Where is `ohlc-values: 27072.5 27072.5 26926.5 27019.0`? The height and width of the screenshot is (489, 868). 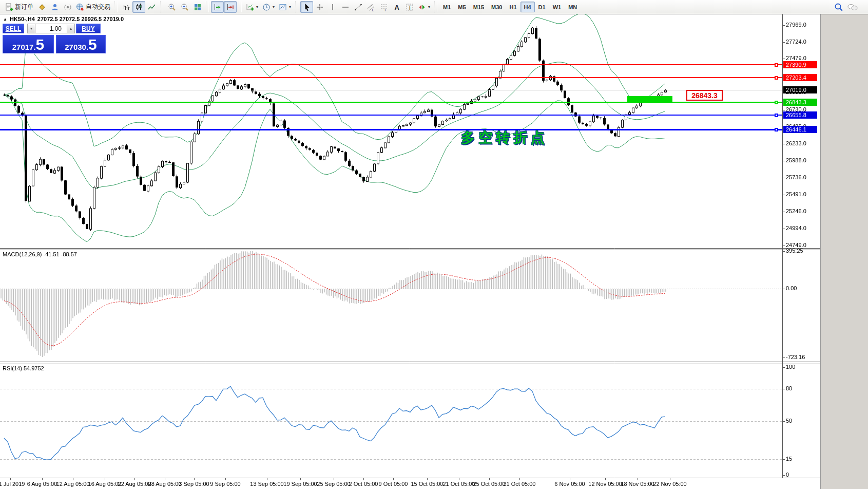
ohlc-values: 27072.5 27072.5 26926.5 27019.0 is located at coordinates (81, 19).